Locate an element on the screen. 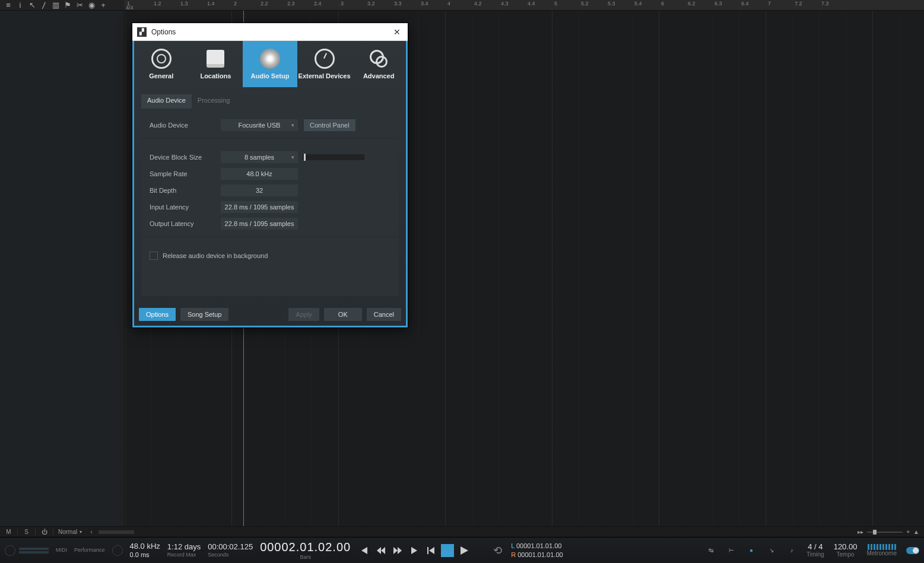 This screenshot has width=924, height=563. ruler-tick: 2.4 is located at coordinates (318, 4).